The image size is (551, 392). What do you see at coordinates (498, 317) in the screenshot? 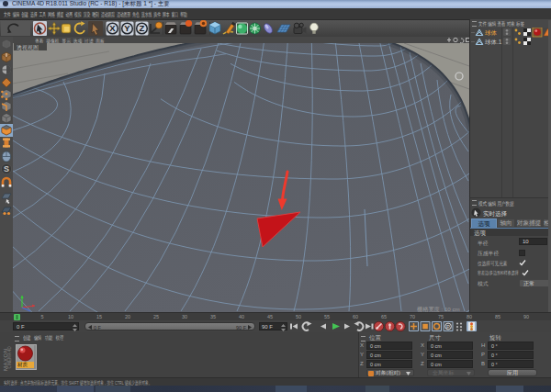
I see `svg-text: 85` at bounding box center [498, 317].